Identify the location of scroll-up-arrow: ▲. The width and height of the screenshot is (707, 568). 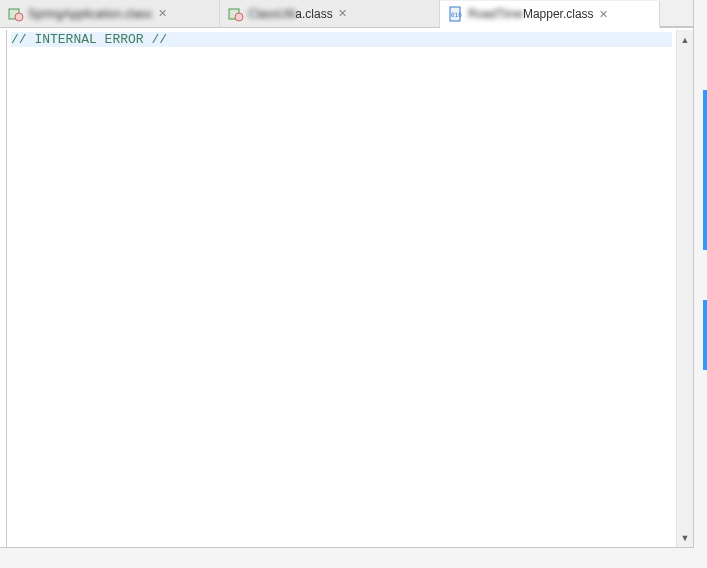
(686, 40).